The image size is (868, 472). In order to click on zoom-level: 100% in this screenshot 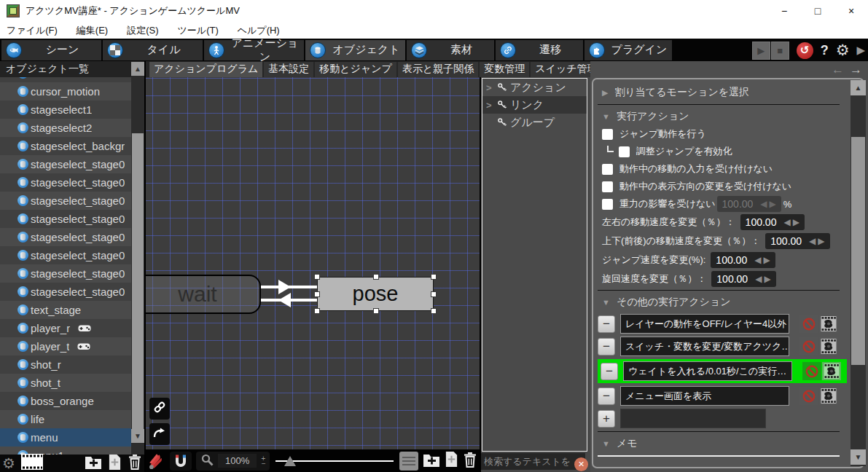, I will do `click(238, 460)`.